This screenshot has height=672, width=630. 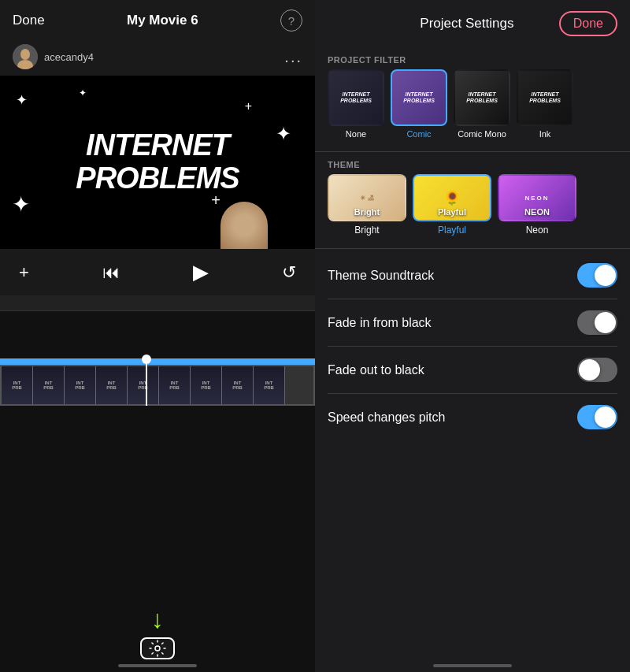 I want to click on rewind-button: ⏮, so click(x=111, y=273).